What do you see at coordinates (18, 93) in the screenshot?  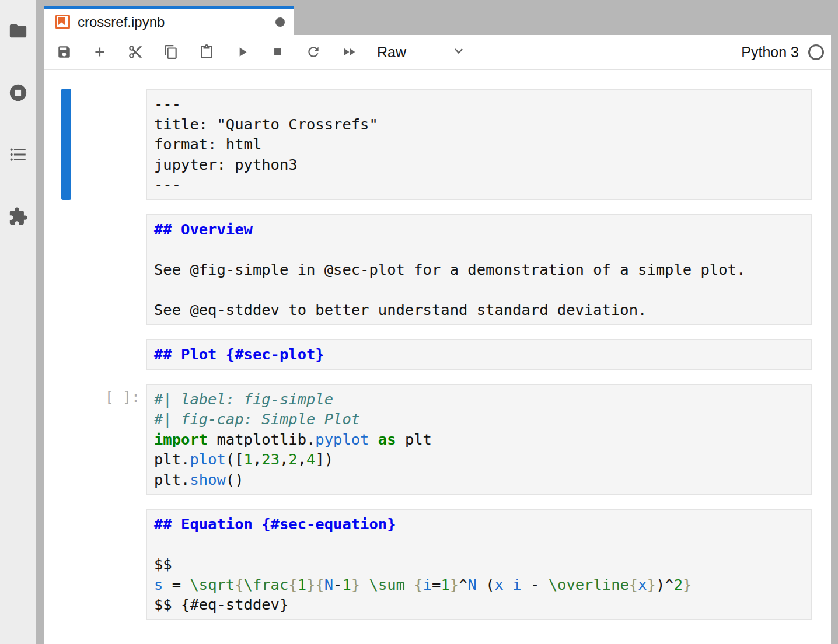 I see `running-kernels-tab` at bounding box center [18, 93].